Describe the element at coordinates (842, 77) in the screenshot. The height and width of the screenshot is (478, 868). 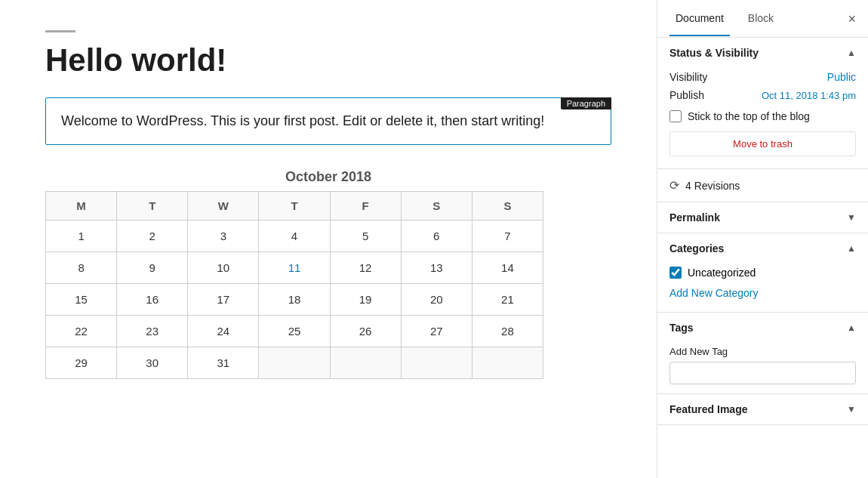
I see `visibility-value: Public` at that location.